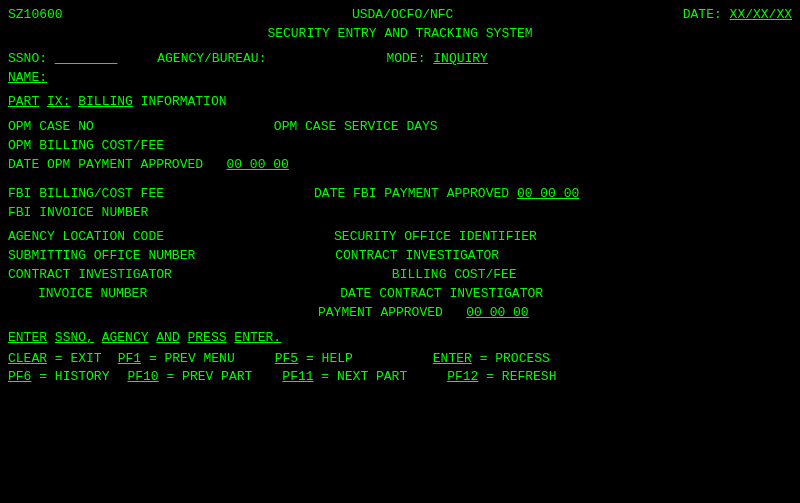 This screenshot has width=800, height=503. What do you see at coordinates (484, 360) in the screenshot?
I see `enter-eq: =` at bounding box center [484, 360].